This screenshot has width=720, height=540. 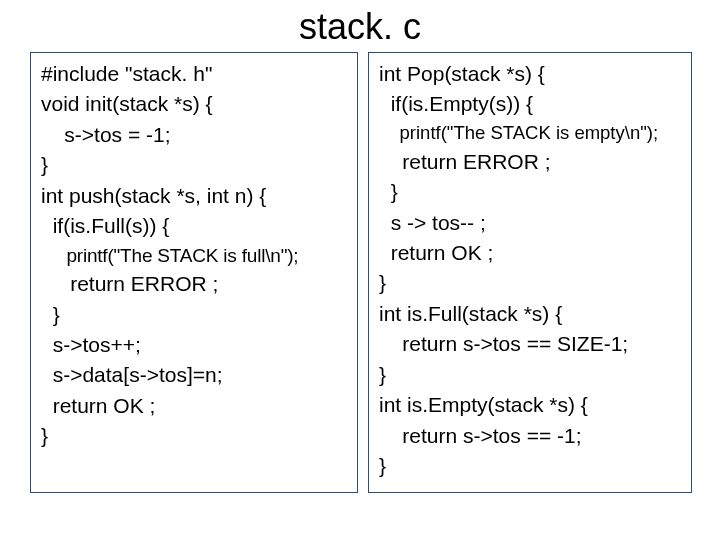 I want to click on code-line: printf("The STACK is full\n");, so click(x=194, y=256).